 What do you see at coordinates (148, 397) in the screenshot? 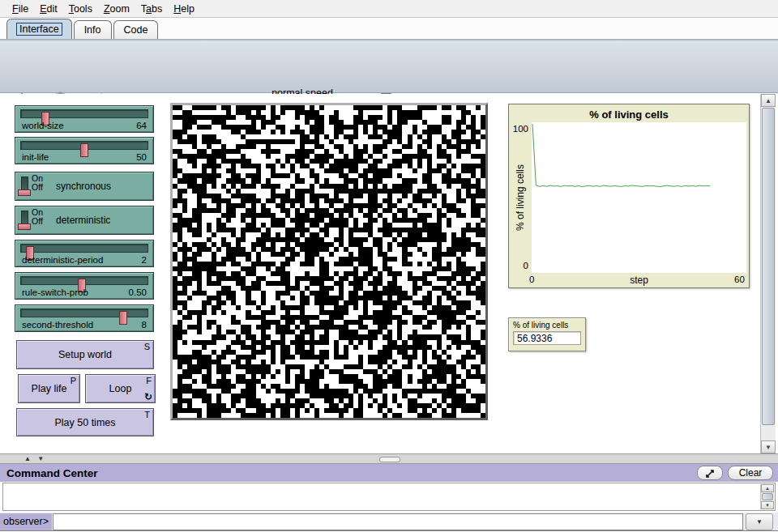
I see `forever-icon: ↻` at bounding box center [148, 397].